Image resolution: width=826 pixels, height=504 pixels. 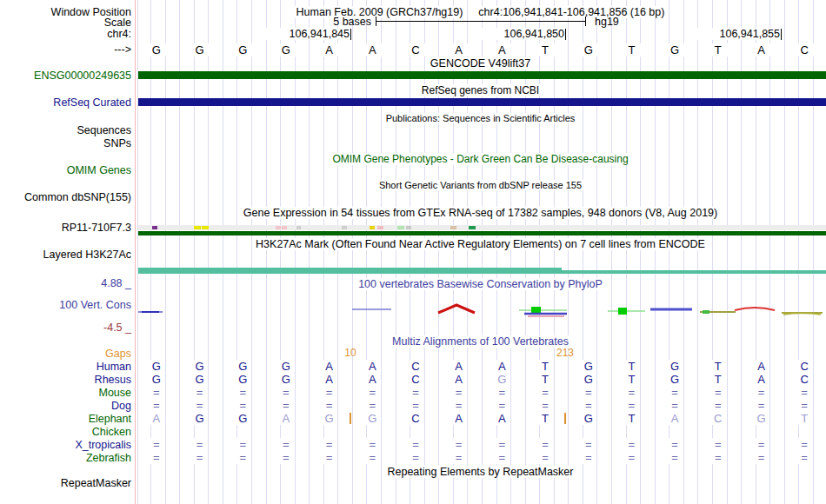 What do you see at coordinates (66, 445) in the screenshot?
I see `species-label-x_tropicalis: X_tropicalis` at bounding box center [66, 445].